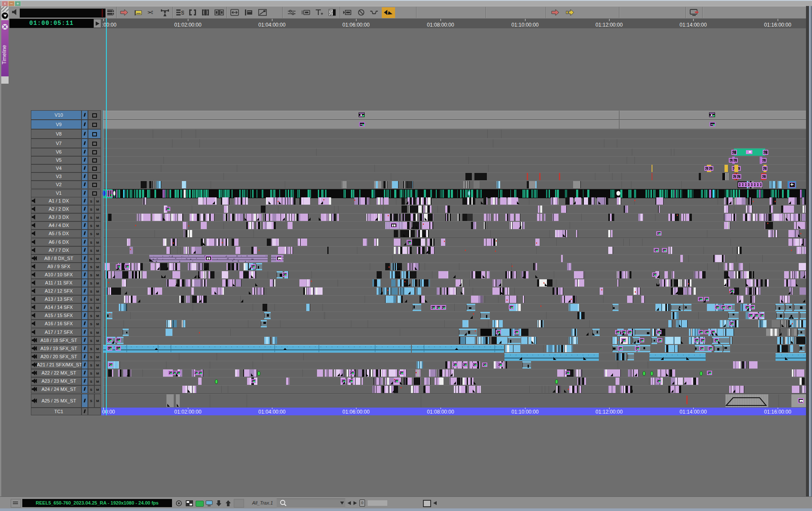  I want to click on svg-text: S, so click(183, 13).